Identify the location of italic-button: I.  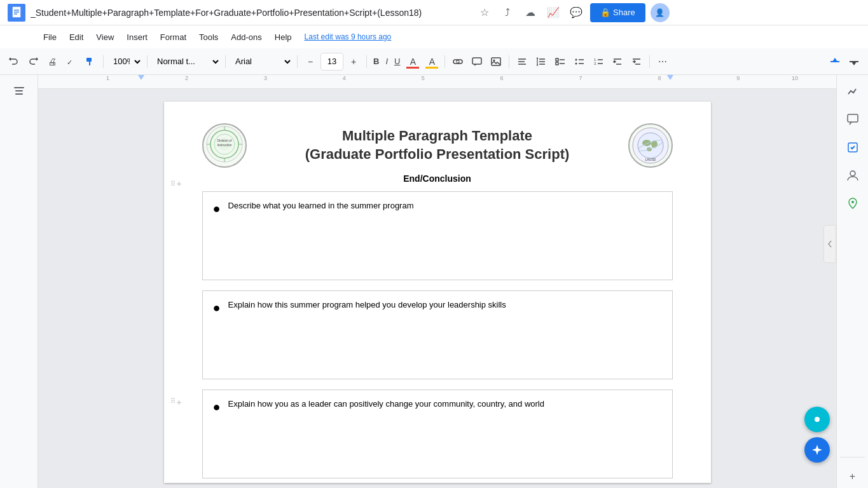
(387, 62).